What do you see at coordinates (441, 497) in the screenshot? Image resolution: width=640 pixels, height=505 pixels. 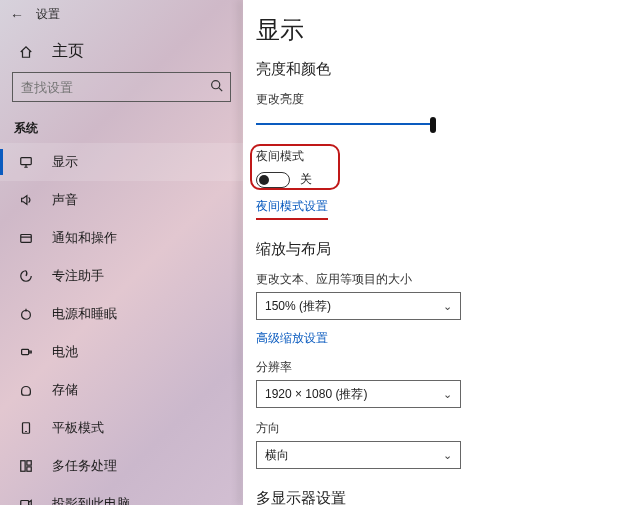 I see `section-multimon: 多显示器设置` at bounding box center [441, 497].